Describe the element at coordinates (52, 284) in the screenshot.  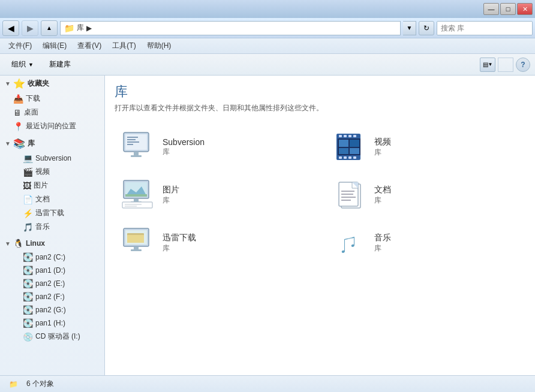
I see `sidebar-item-pan2e: 💽 pan2 (E:)` at that location.